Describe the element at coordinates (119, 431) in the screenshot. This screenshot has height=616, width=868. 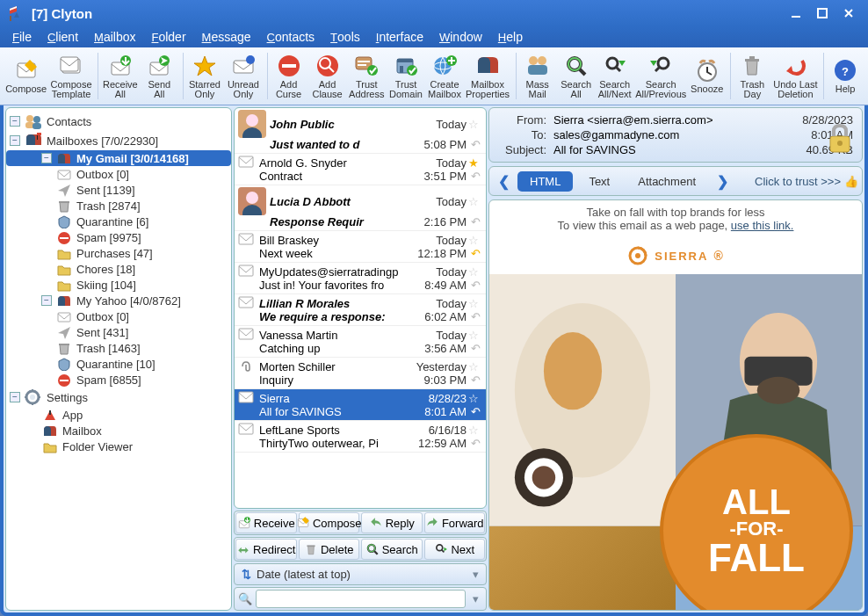
I see `tree-settings-item: Mailbox` at that location.